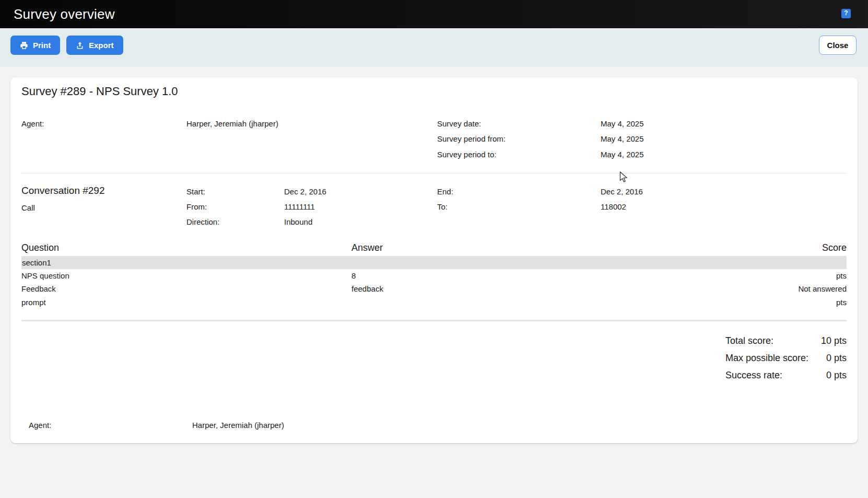 The image size is (868, 498). I want to click on export-button-label: Export, so click(101, 45).